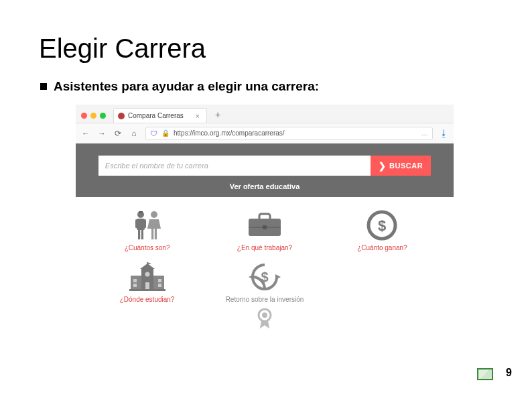 The width and height of the screenshot is (532, 399). What do you see at coordinates (265, 299) in the screenshot?
I see `cell-retorno-label: Retorno sobre la inversión` at bounding box center [265, 299].